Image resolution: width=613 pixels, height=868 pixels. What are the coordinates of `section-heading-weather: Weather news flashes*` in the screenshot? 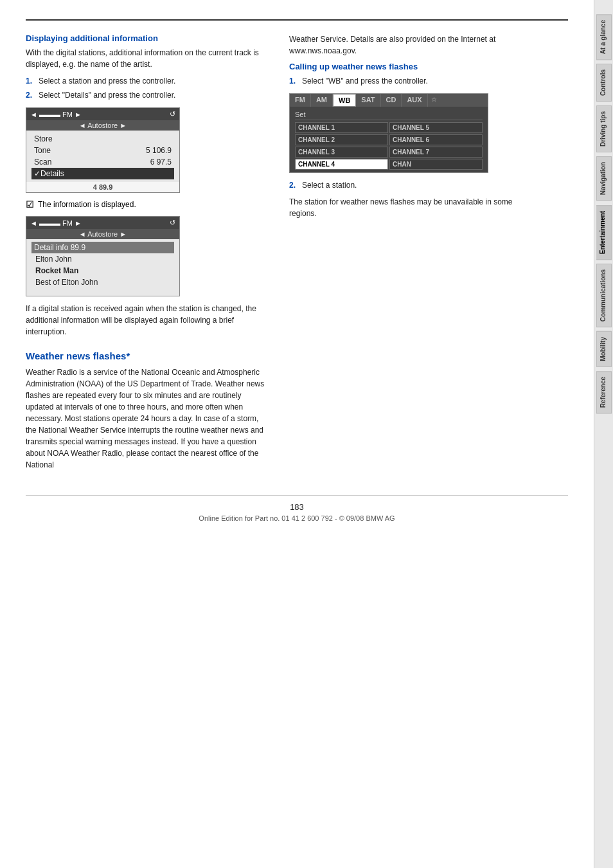 It's located at (148, 356).